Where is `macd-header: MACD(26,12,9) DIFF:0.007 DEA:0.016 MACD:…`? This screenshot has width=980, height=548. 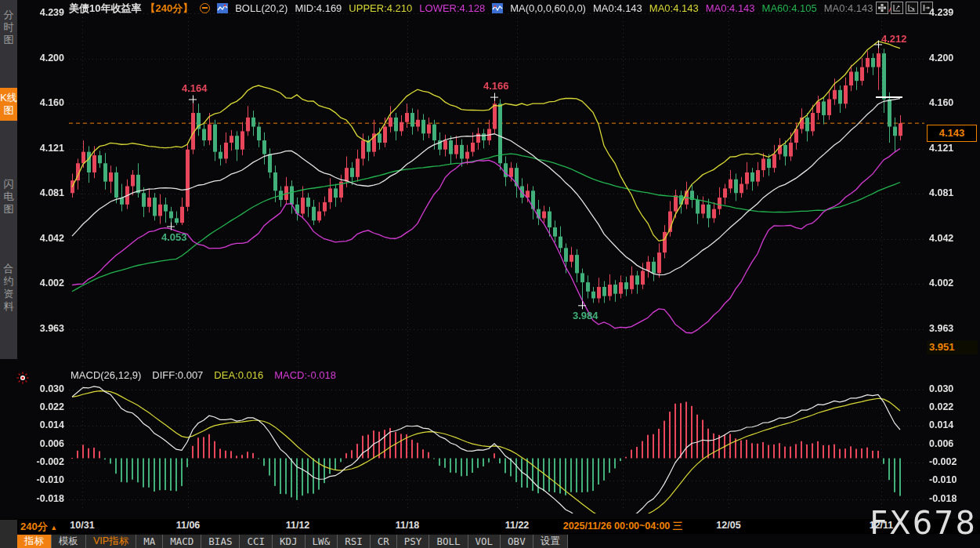
macd-header: MACD(26,12,9) DIFF:0.007 DEA:0.016 MACD:… is located at coordinates (204, 375).